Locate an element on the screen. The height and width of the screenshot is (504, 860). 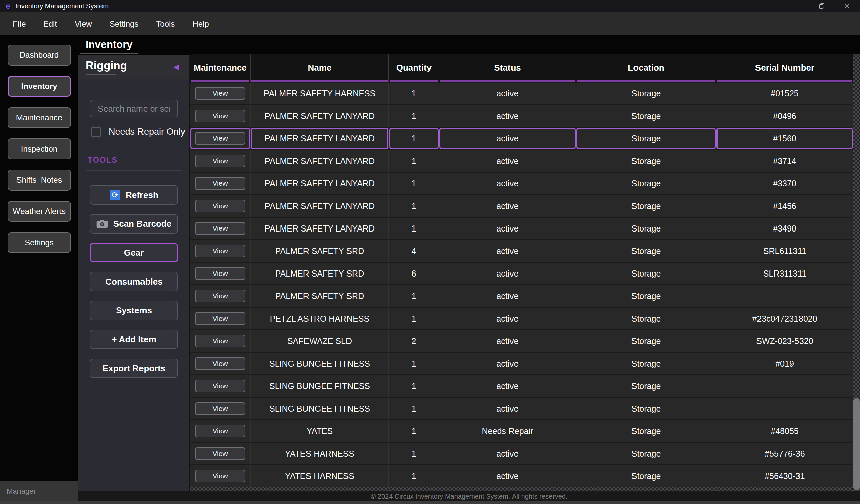
sidebar-nav: DashboardInventoryMaintenanceInspectionS… is located at coordinates (39, 149).